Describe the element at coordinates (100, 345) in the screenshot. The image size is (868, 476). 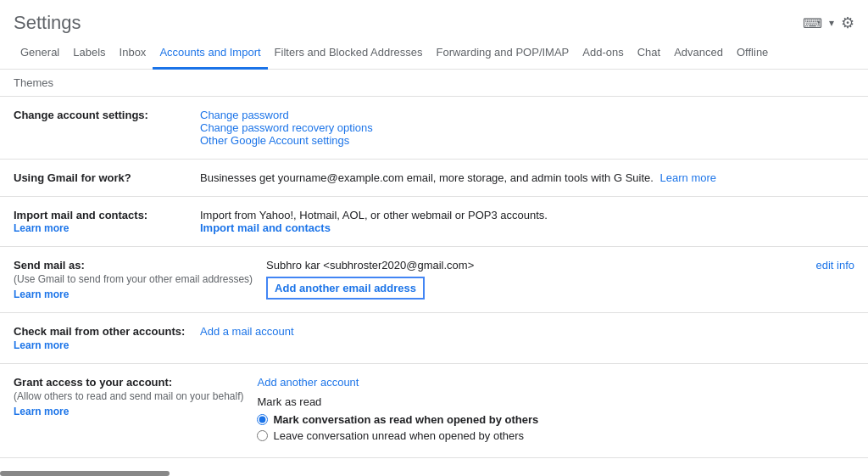
I see `check-mail-learn-more: Learn more` at that location.